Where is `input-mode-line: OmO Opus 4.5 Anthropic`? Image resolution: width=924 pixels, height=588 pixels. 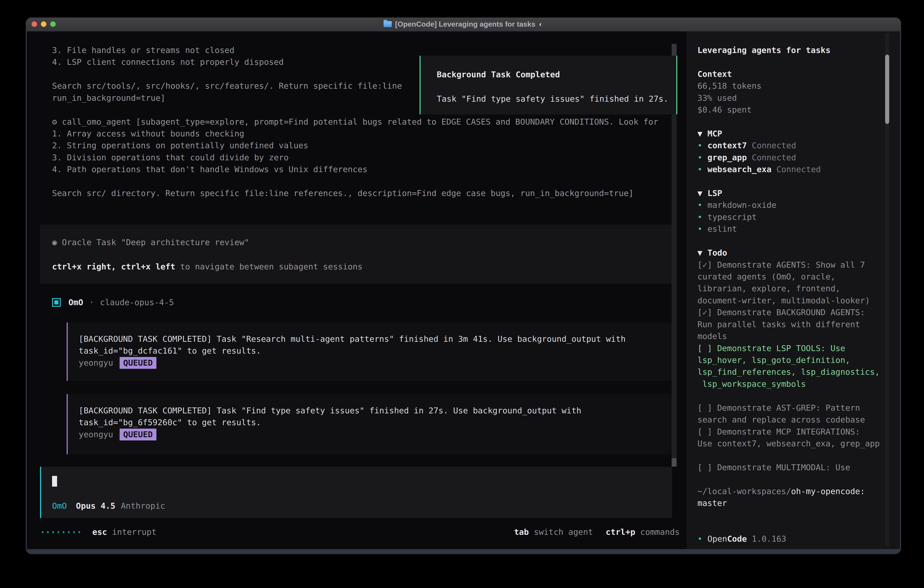 input-mode-line: OmO Opus 4.5 Anthropic is located at coordinates (109, 506).